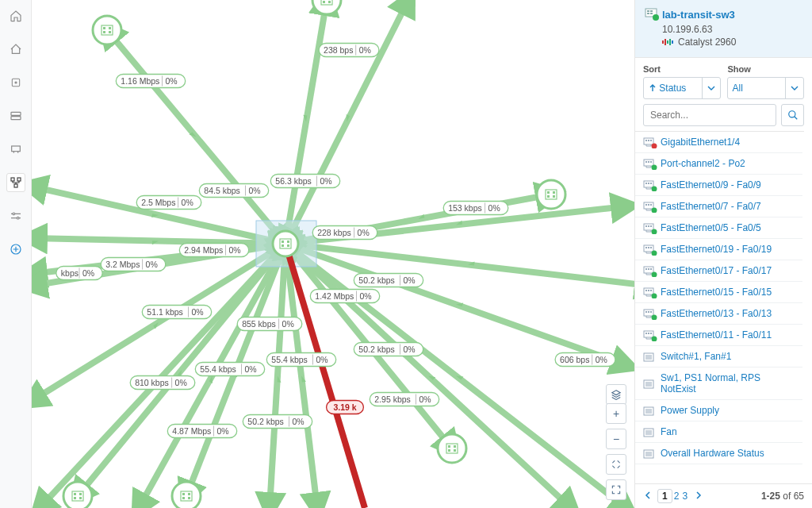 The height and width of the screenshot is (508, 812). Describe the element at coordinates (718, 357) in the screenshot. I see `interface-row: Switch#1, Fan#1` at that location.